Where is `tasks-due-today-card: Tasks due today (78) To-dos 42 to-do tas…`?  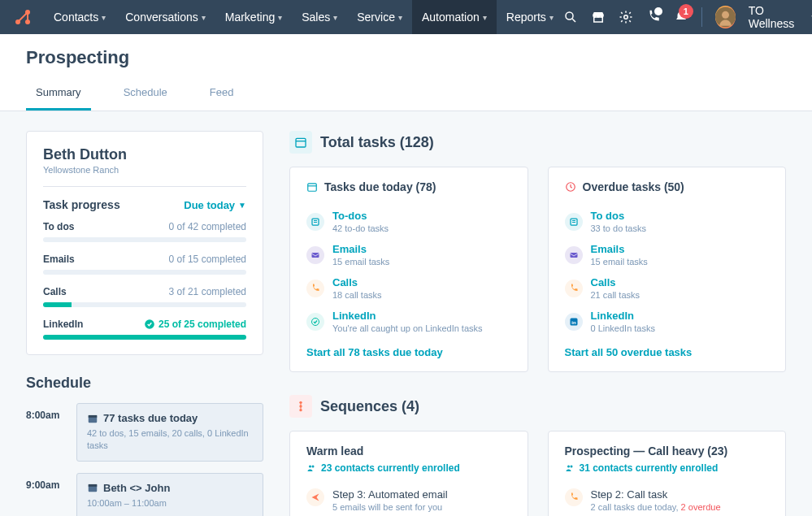 tasks-due-today-card: Tasks due today (78) To-dos 42 to-do tas… is located at coordinates (409, 270).